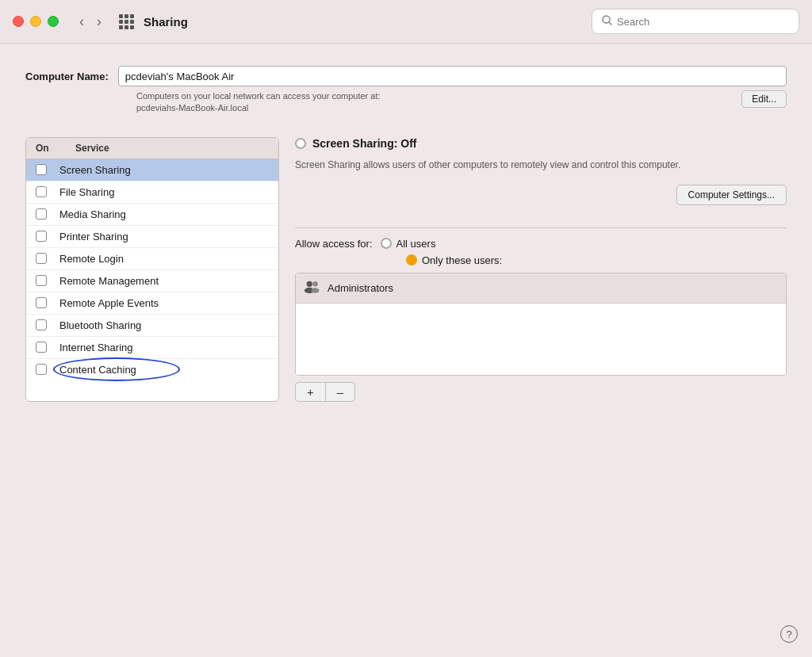  I want to click on nav-buttons: ‹ ›, so click(90, 22).